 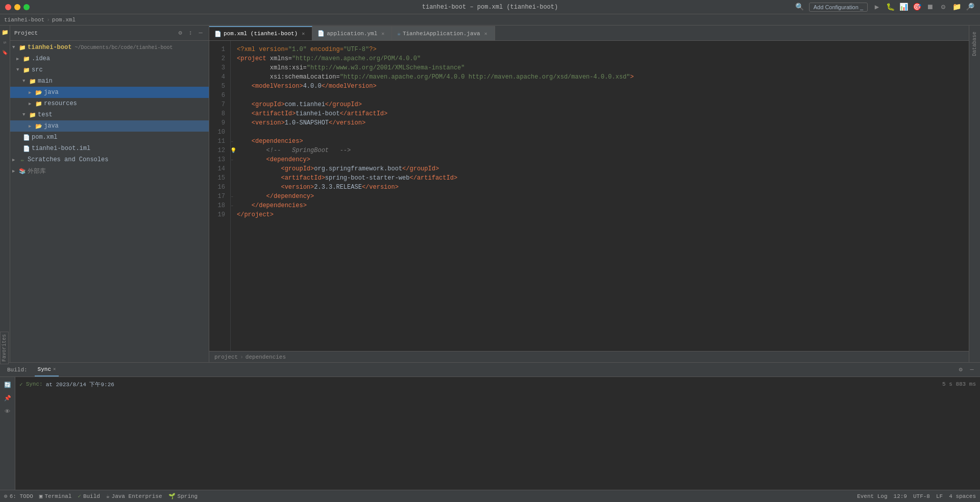 I want to click on tree-item-main: ▼ 📁 main, so click(x=109, y=81).